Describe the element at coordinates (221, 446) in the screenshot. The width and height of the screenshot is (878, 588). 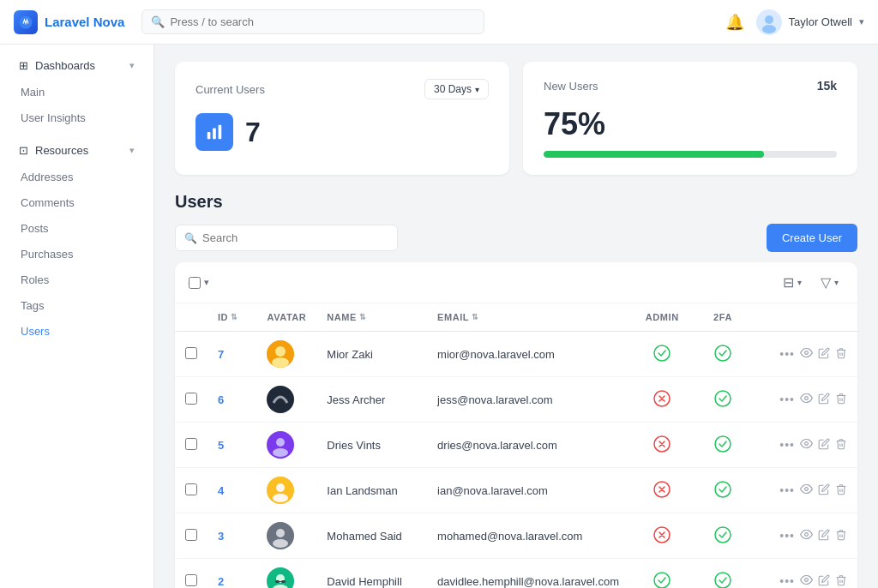
I see `row-id: 5` at that location.